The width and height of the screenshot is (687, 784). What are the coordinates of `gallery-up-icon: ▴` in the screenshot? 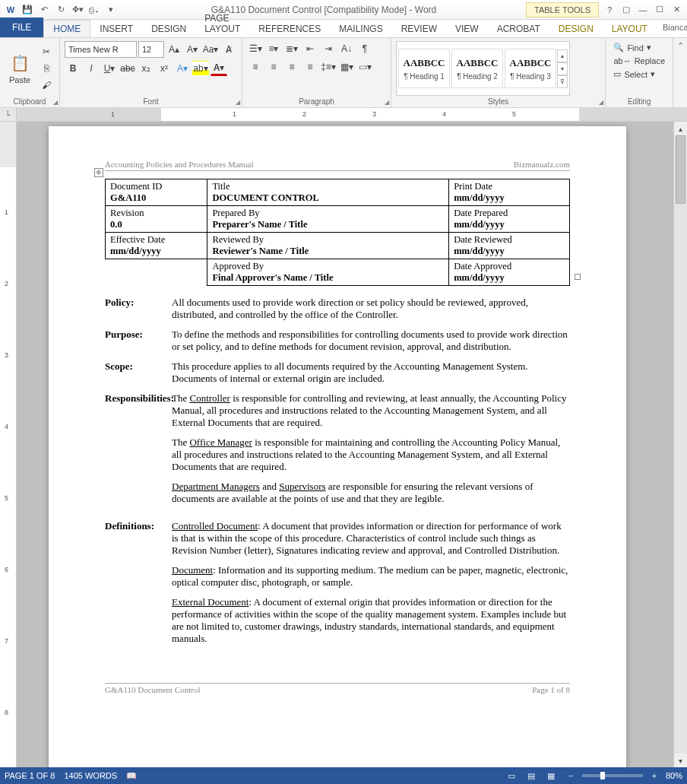 It's located at (562, 56).